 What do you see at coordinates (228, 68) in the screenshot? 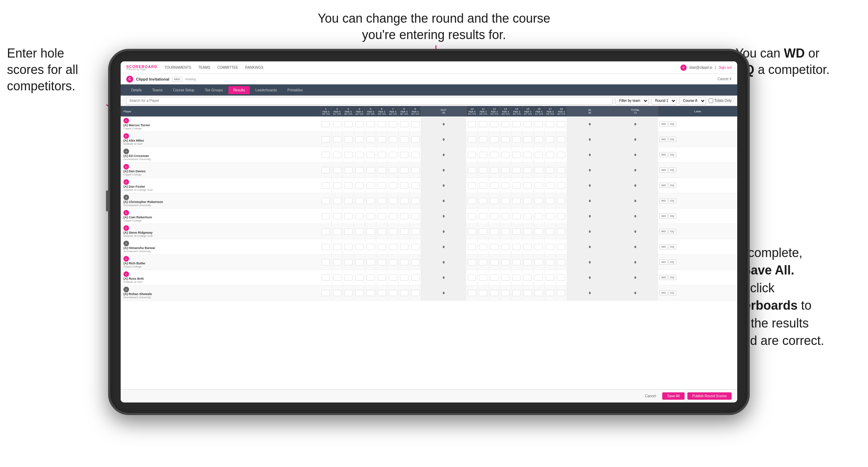
I see `nav-committee: COMMITTEE` at bounding box center [228, 68].